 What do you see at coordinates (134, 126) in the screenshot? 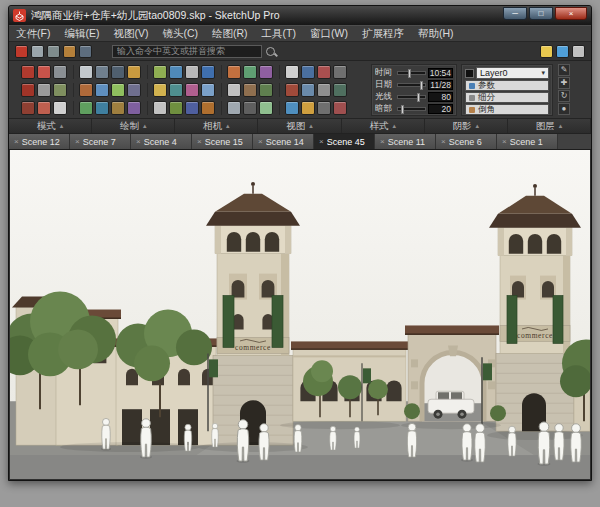
I see `toolbar-group-tab: 绘制▴` at bounding box center [134, 126].